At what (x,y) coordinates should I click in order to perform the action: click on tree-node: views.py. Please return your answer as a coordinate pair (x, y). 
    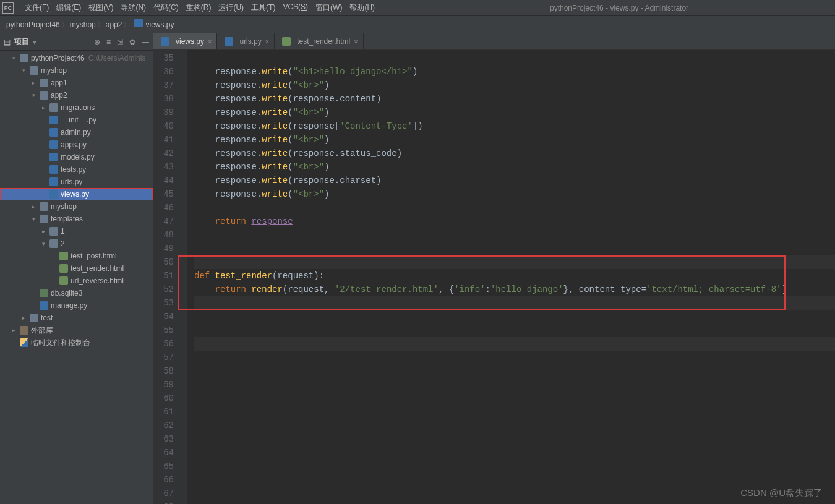
    Looking at the image, I should click on (77, 194).